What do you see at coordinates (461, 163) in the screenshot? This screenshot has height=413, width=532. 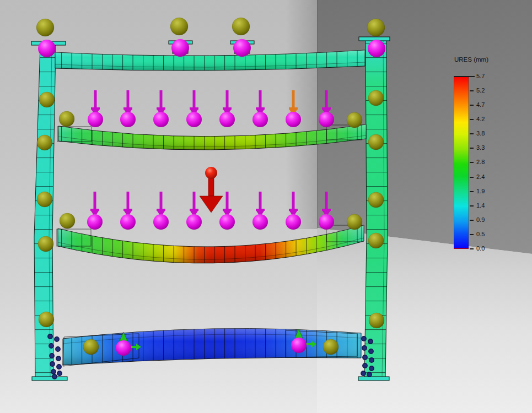 I see `legend-colorbar` at bounding box center [461, 163].